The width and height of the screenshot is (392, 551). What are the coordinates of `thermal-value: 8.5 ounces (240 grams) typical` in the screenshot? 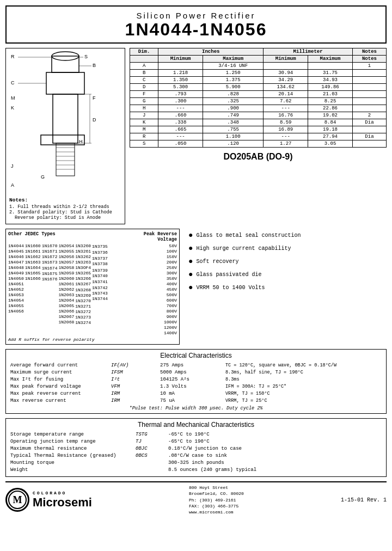 It's located at (275, 470).